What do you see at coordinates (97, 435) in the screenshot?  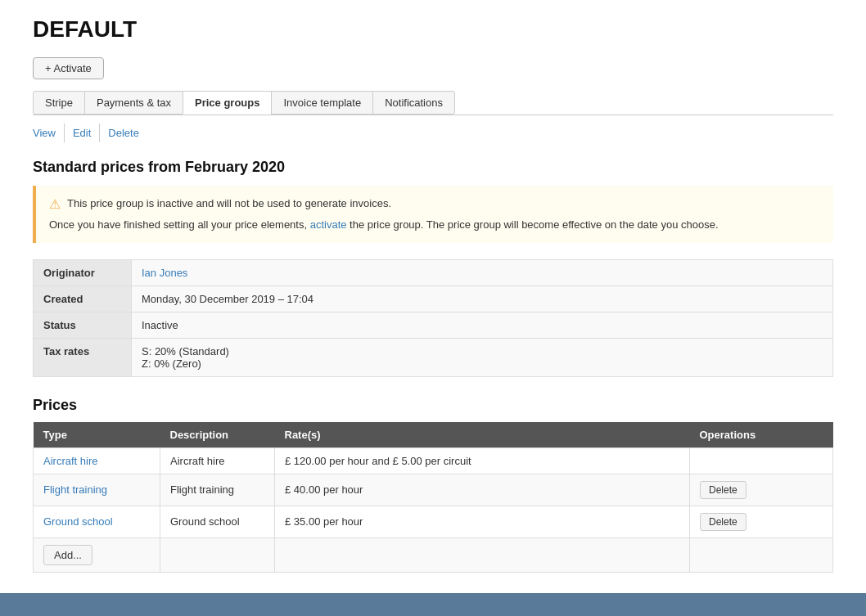 I see `col-header-type: Type` at bounding box center [97, 435].